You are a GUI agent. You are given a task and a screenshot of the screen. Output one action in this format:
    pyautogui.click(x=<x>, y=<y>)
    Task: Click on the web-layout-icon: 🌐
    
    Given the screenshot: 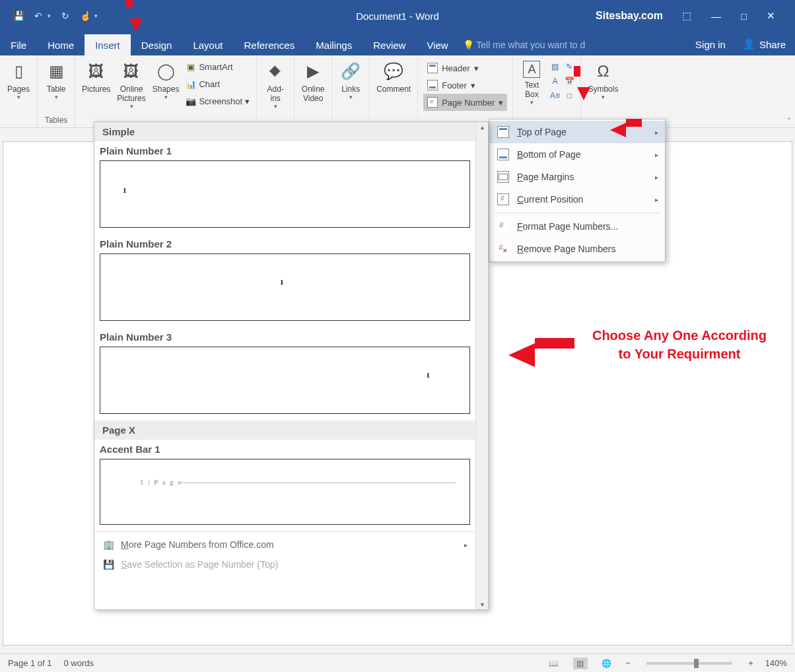 What is the action you would take?
    pyautogui.click(x=607, y=663)
    